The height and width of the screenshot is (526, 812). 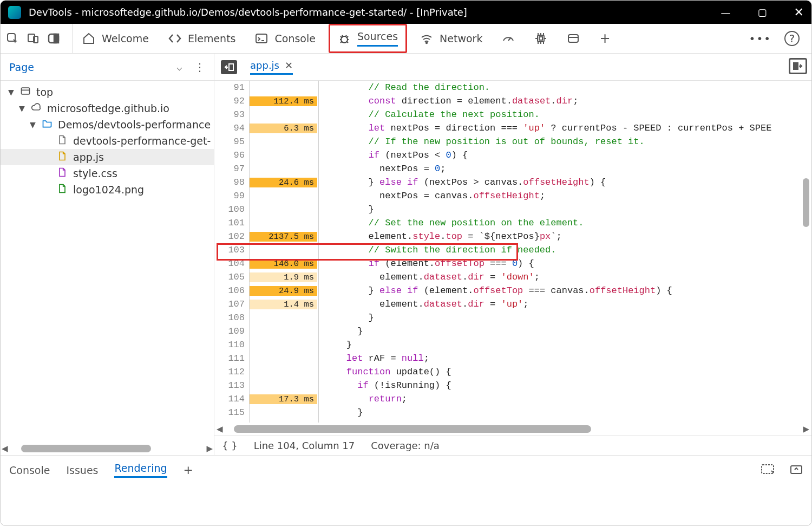 I want to click on pane-more-icon: ⋮, so click(x=200, y=67).